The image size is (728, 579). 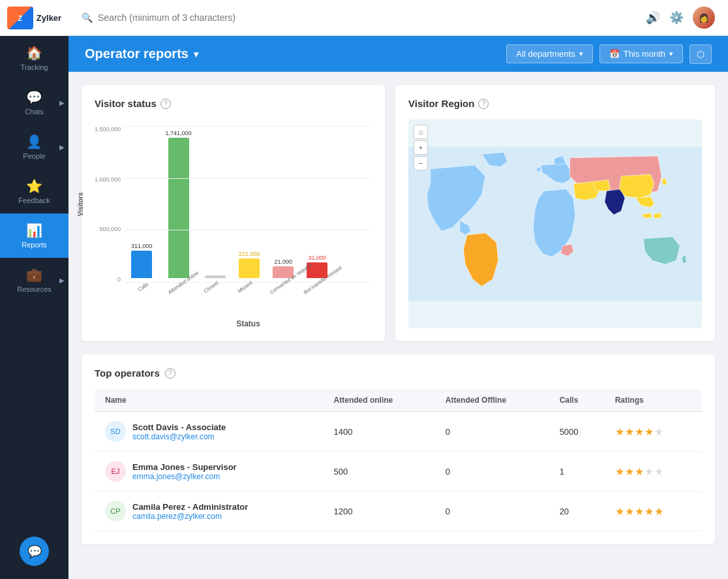 What do you see at coordinates (170, 373) in the screenshot?
I see `top-operators-info-icon: ?` at bounding box center [170, 373].